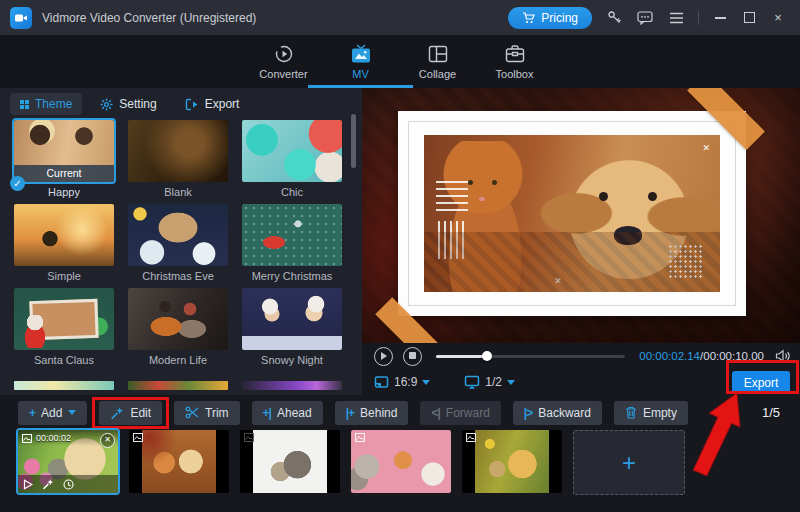 The height and width of the screenshot is (512, 800). I want to click on theme-card-blank: Blank, so click(178, 161).